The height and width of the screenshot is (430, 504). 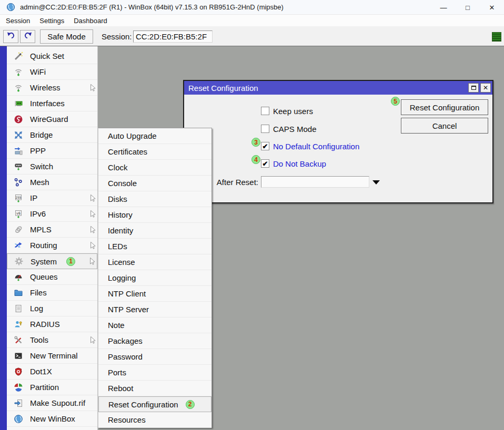 I want to click on sidebar-item-tools: Tools, so click(x=52, y=340).